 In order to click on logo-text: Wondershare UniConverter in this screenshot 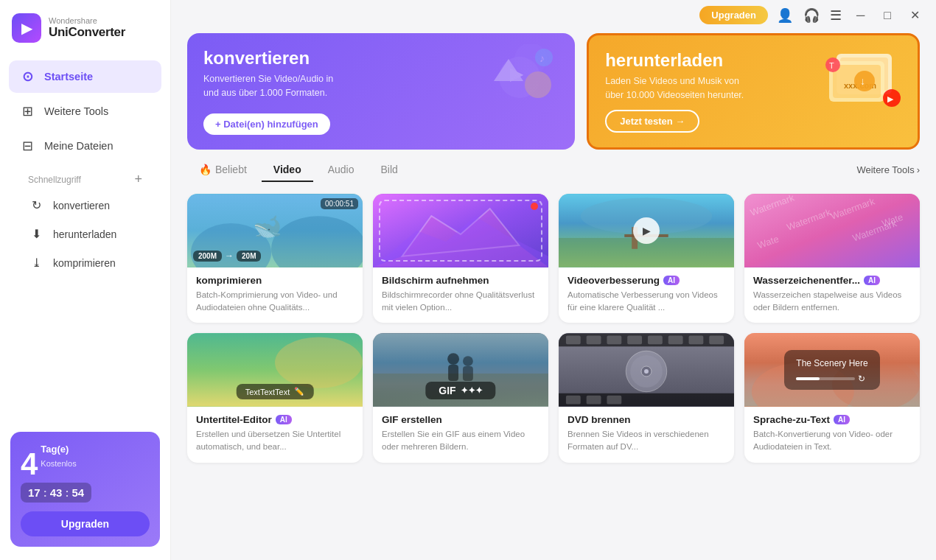, I will do `click(87, 28)`.